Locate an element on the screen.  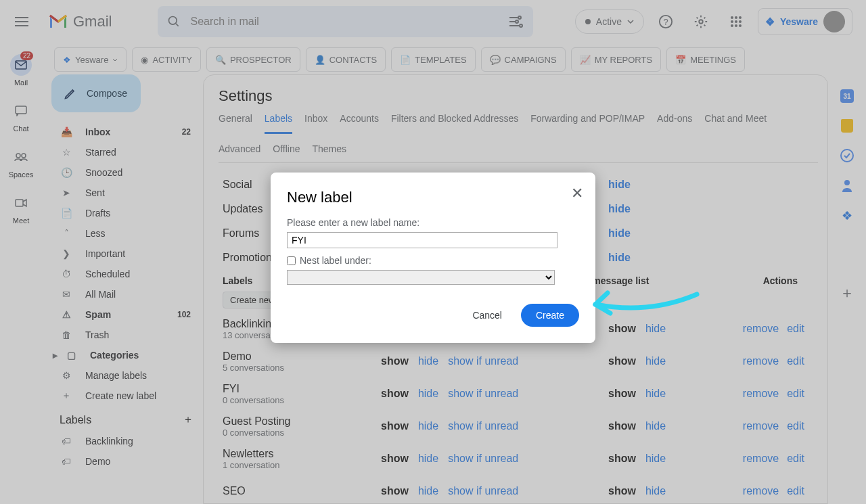
rail-spaces: Spaces is located at coordinates (22, 162).